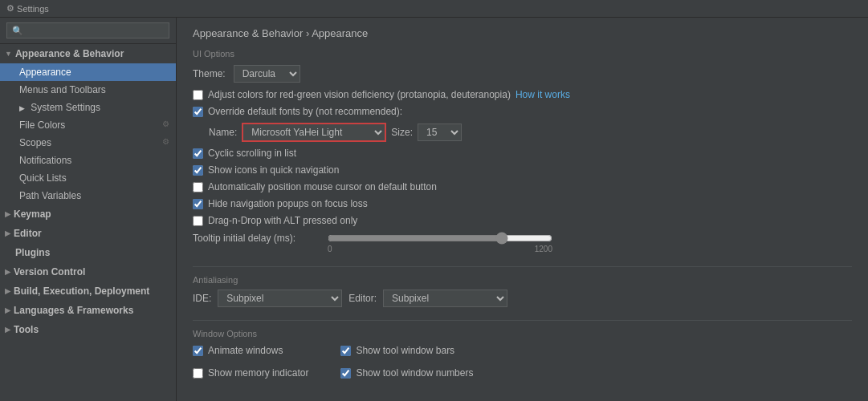 Image resolution: width=868 pixels, height=401 pixels. What do you see at coordinates (223, 132) in the screenshot?
I see `font-name-label: Name:` at bounding box center [223, 132].